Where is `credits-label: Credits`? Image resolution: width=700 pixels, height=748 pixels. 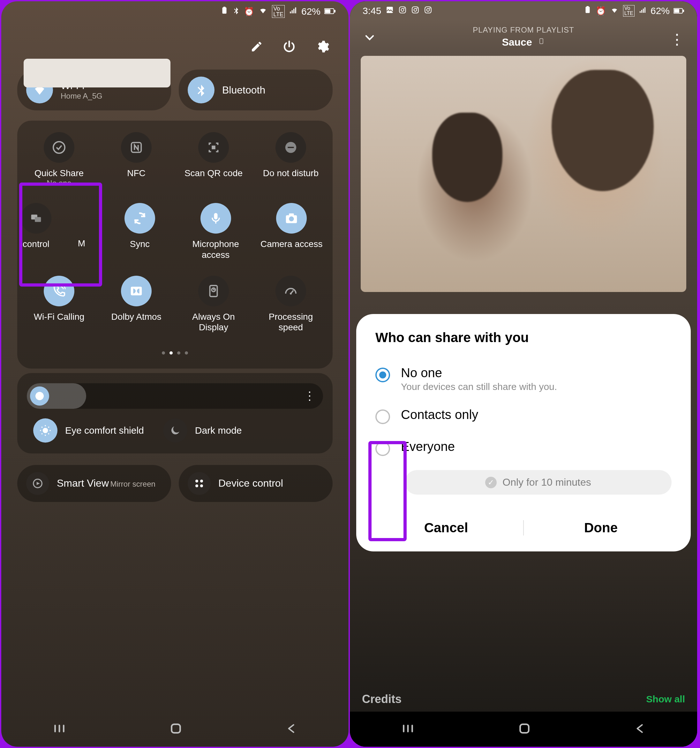 credits-label: Credits is located at coordinates (382, 699).